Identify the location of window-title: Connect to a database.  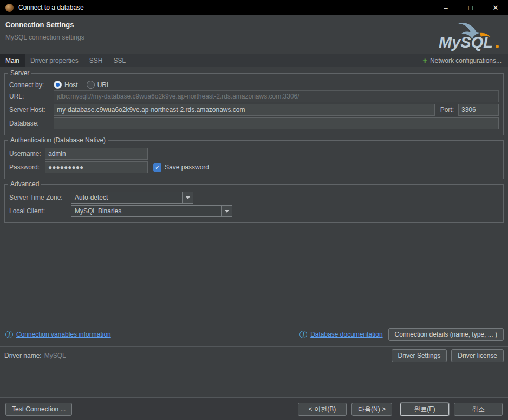
(51, 8).